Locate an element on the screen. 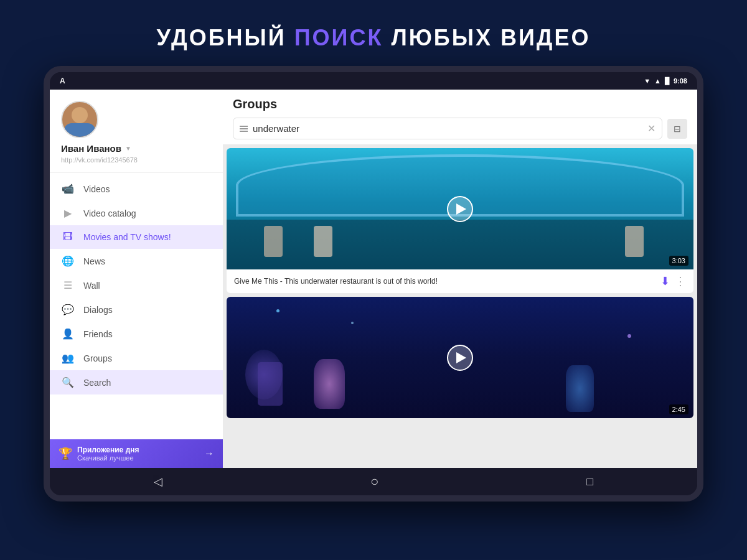  app-of-day-subtitle: Скачивай лучшее is located at coordinates (138, 458).